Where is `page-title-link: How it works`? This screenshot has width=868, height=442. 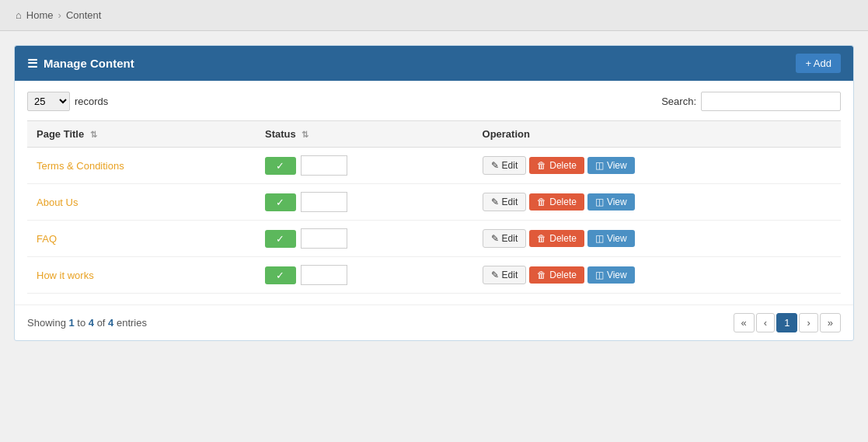
page-title-link: How it works is located at coordinates (65, 275).